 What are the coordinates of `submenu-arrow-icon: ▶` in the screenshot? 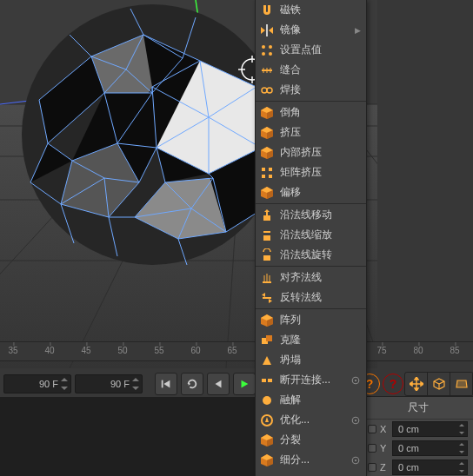 It's located at (358, 30).